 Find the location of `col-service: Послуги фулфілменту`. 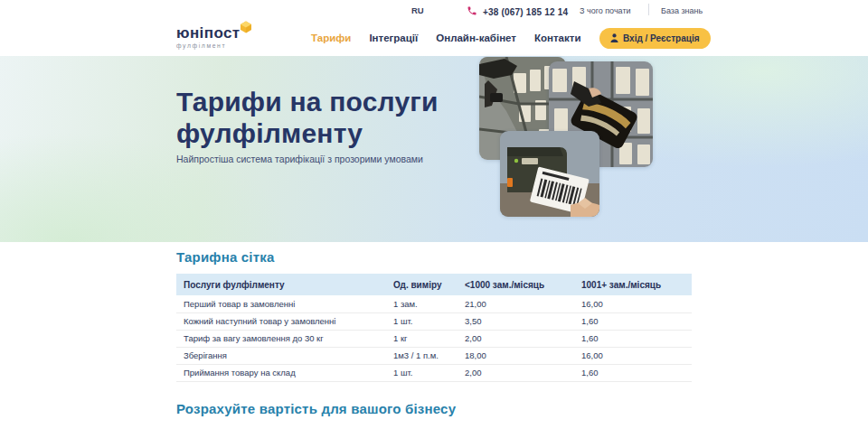

col-service: Послуги фулфілменту is located at coordinates (284, 284).